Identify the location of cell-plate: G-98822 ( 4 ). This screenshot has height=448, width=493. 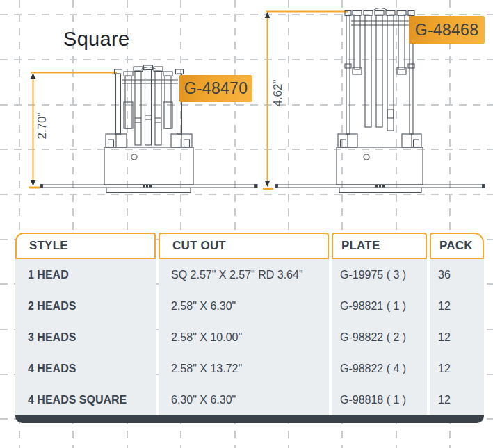
(380, 368).